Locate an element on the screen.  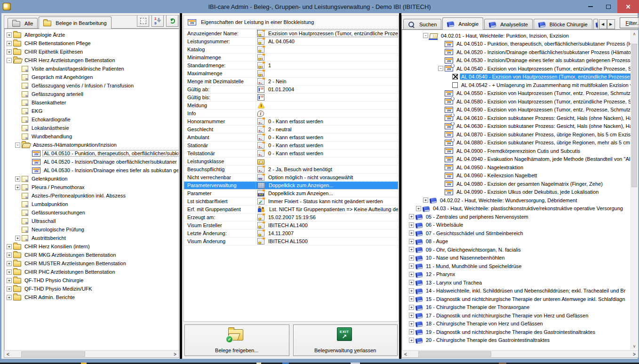
property-row: Geschlecht+-2 - neutral is located at coordinates (291, 130).